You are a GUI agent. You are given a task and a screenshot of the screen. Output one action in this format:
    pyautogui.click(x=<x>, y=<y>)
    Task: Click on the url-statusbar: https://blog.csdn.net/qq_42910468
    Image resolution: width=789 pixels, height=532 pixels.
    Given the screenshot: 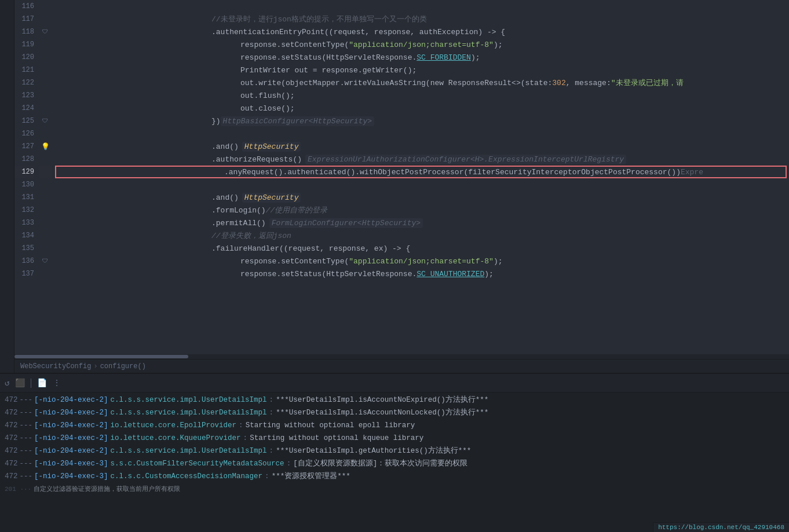 What is the action you would take?
    pyautogui.click(x=721, y=527)
    